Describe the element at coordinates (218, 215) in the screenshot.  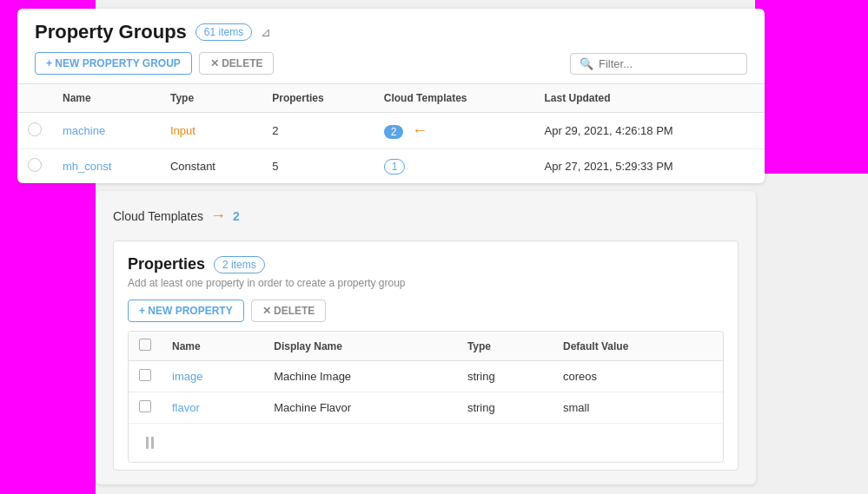
I see `arrow-right-icon: →` at that location.